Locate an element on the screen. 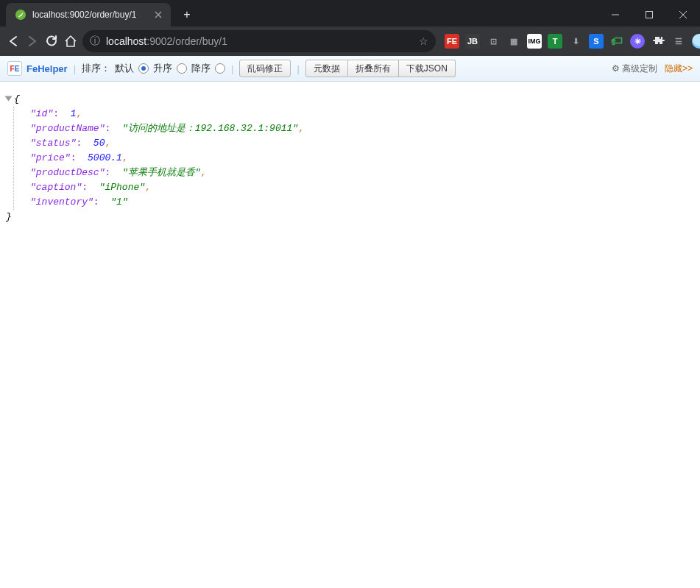  fehelper-logo-icon: FE is located at coordinates (15, 68).